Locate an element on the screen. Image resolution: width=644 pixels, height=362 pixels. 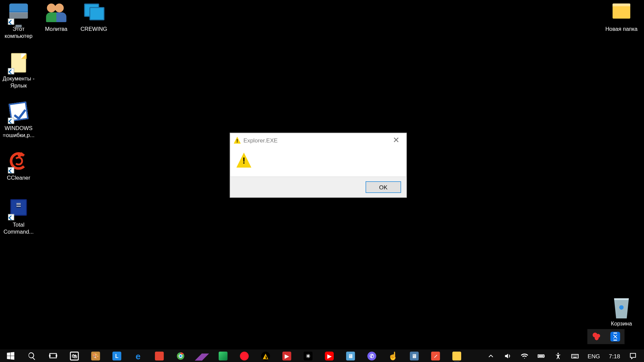
taskbar-app-swift: ⟋ is located at coordinates (435, 356).